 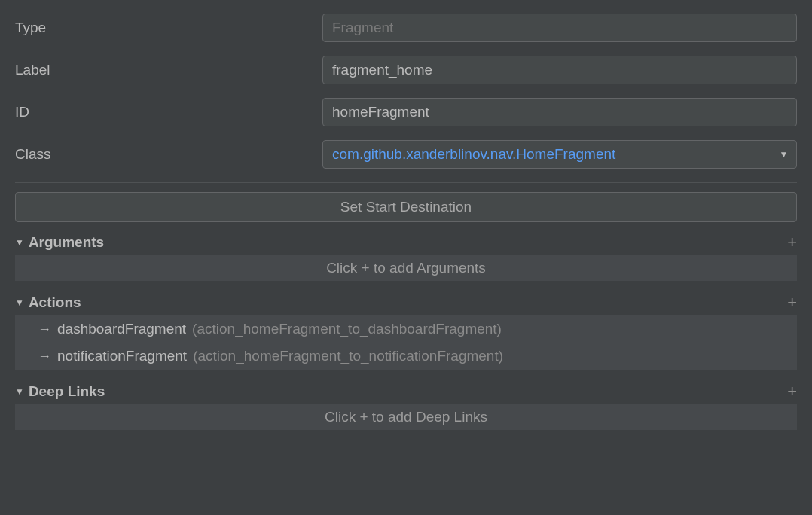 What do you see at coordinates (560, 70) in the screenshot?
I see `label-field: fragment_home` at bounding box center [560, 70].